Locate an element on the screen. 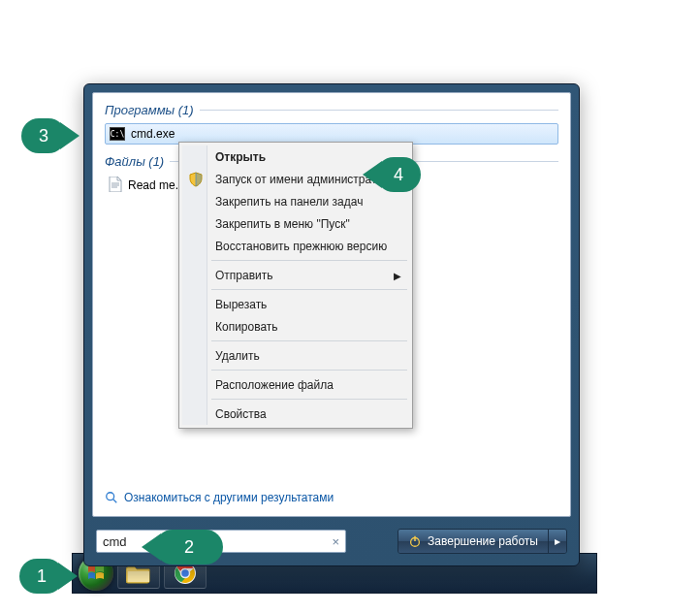 The image size is (700, 613). shutdown-main: Завершение работы is located at coordinates (473, 541).